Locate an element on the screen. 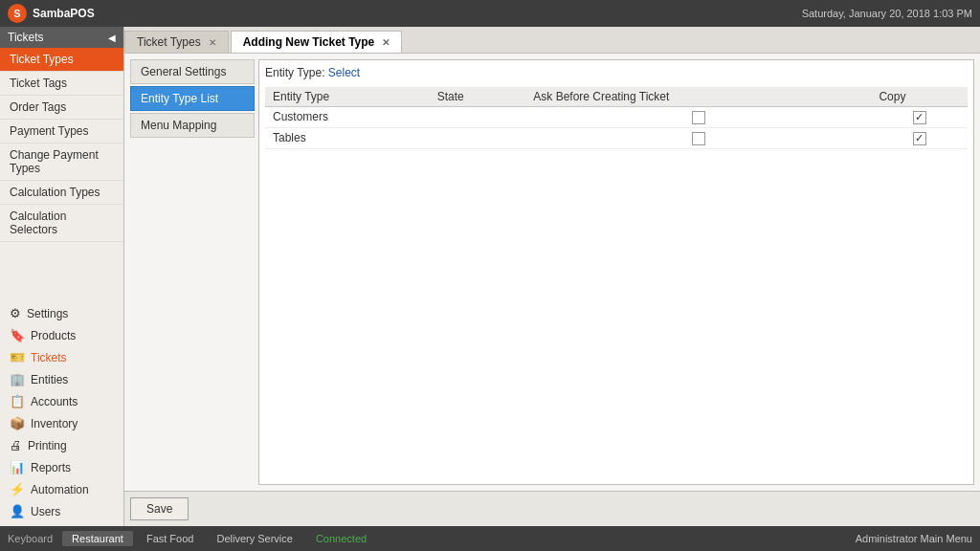 The height and width of the screenshot is (551, 980). ask-before-customers-cell is located at coordinates (699, 118).